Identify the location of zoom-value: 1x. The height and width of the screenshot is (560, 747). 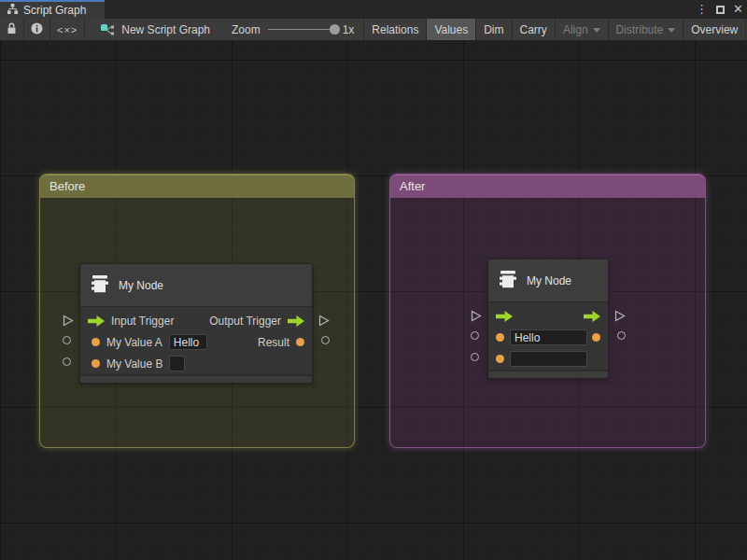
(349, 30).